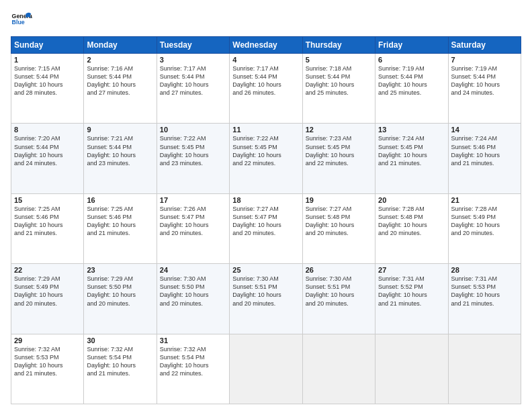 Image resolution: width=532 pixels, height=411 pixels. Describe the element at coordinates (266, 200) in the screenshot. I see `day-number: 18` at that location.